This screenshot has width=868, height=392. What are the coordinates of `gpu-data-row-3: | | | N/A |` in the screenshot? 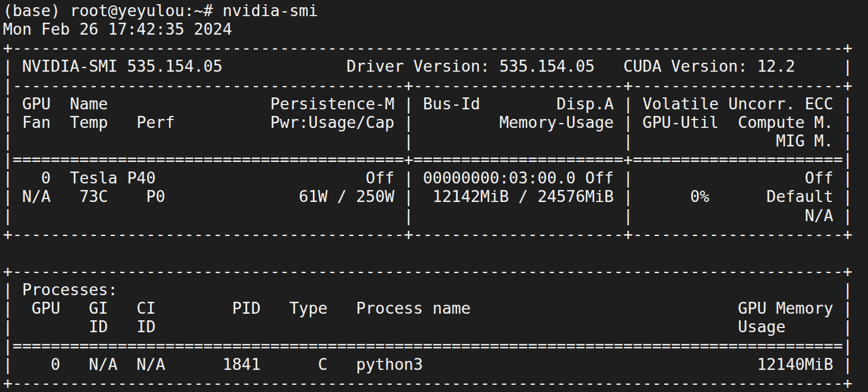 It's located at (435, 215).